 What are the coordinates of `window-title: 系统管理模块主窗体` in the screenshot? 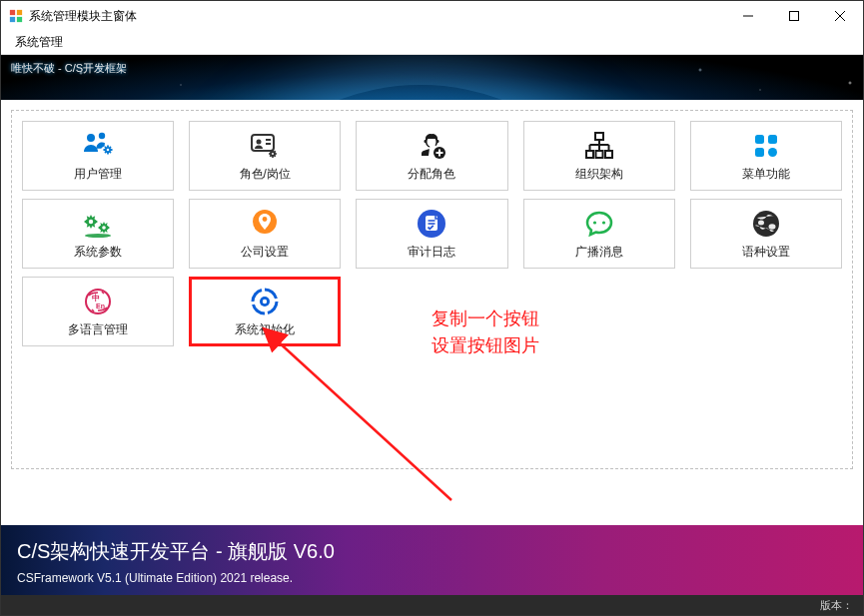 It's located at (83, 16).